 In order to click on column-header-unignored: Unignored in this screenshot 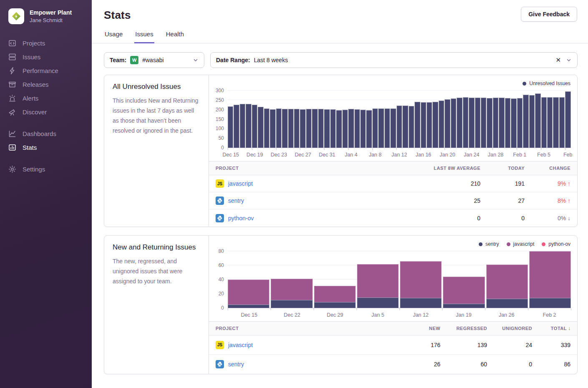, I will do `click(510, 328)`.